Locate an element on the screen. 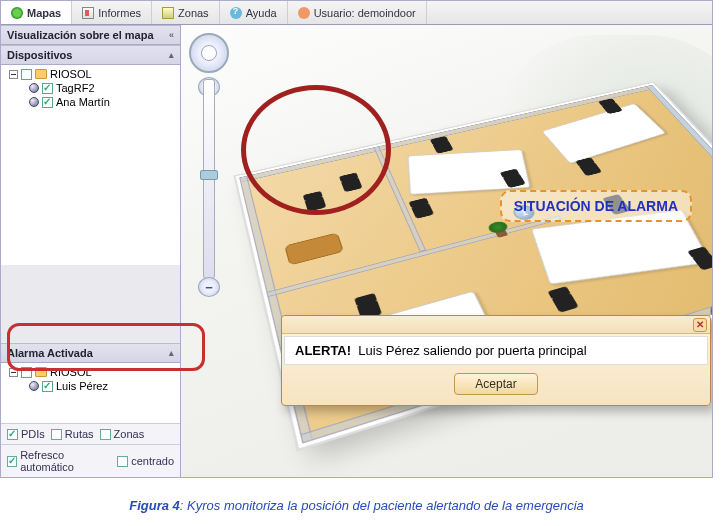  options-row-2: Refresco automático centrado is located at coordinates (90, 460).